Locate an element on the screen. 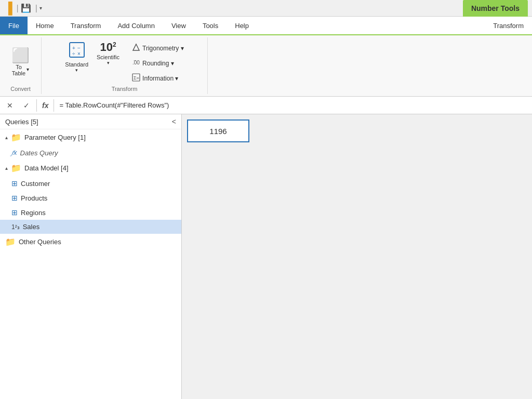 This screenshot has height=399, width=532. title-bar: ▐ | 💾 | ▾ Number Tools is located at coordinates (266, 8).